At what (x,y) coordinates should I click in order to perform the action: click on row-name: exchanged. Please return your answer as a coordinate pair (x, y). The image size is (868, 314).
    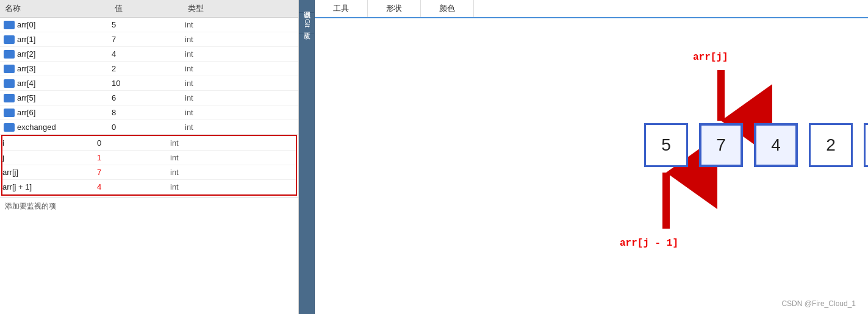
    Looking at the image, I should click on (65, 127).